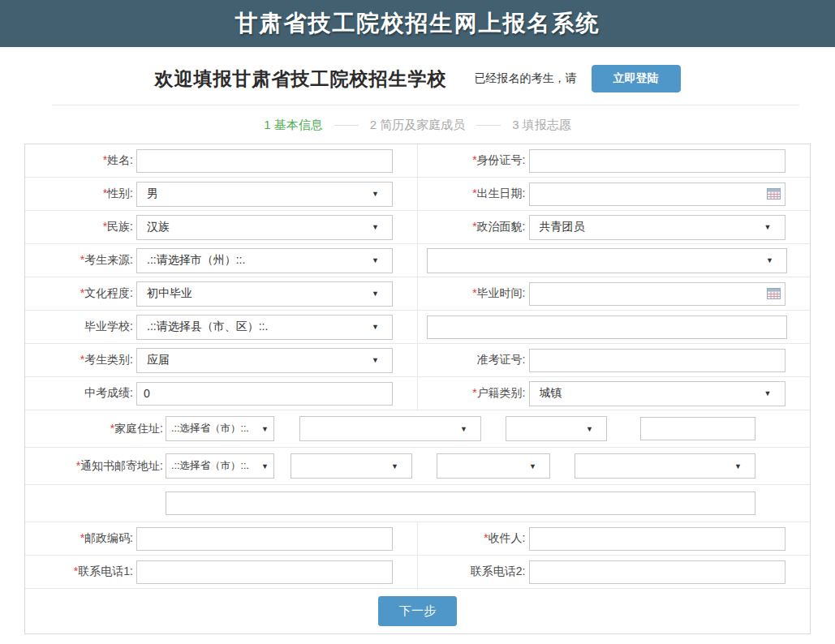 The image size is (835, 644). Describe the element at coordinates (265, 360) in the screenshot. I see `candidate-type-select: 应届 ▼` at that location.